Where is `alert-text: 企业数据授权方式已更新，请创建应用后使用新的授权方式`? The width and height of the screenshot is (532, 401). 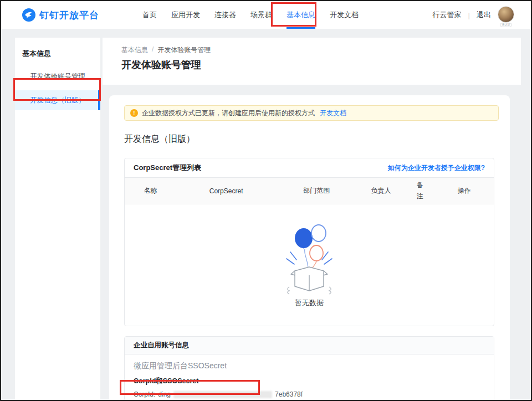
alert-text: 企业数据授权方式已更新，请创建应用后使用新的授权方式 is located at coordinates (228, 113).